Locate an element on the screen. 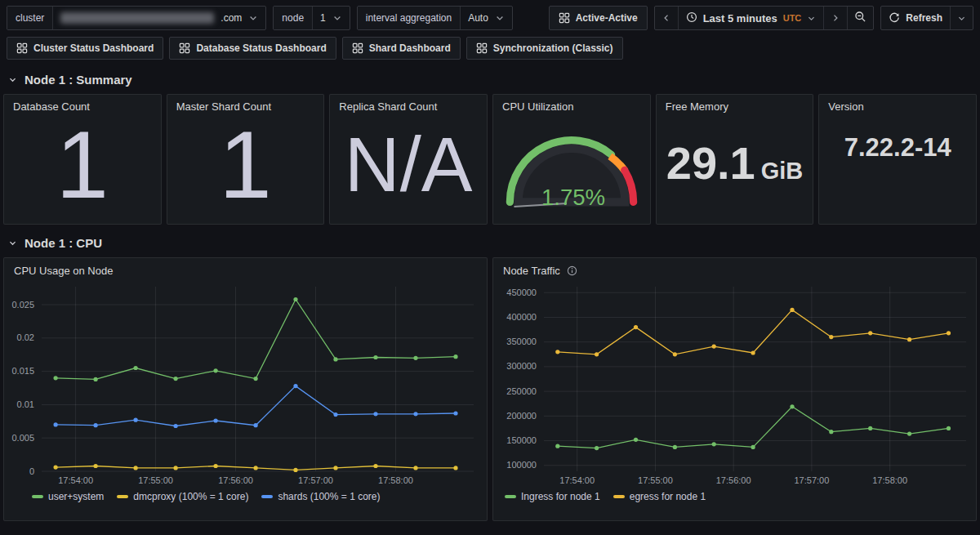 The image size is (980, 535). time-range-picker: Last 5 minutes UTC is located at coordinates (751, 18).